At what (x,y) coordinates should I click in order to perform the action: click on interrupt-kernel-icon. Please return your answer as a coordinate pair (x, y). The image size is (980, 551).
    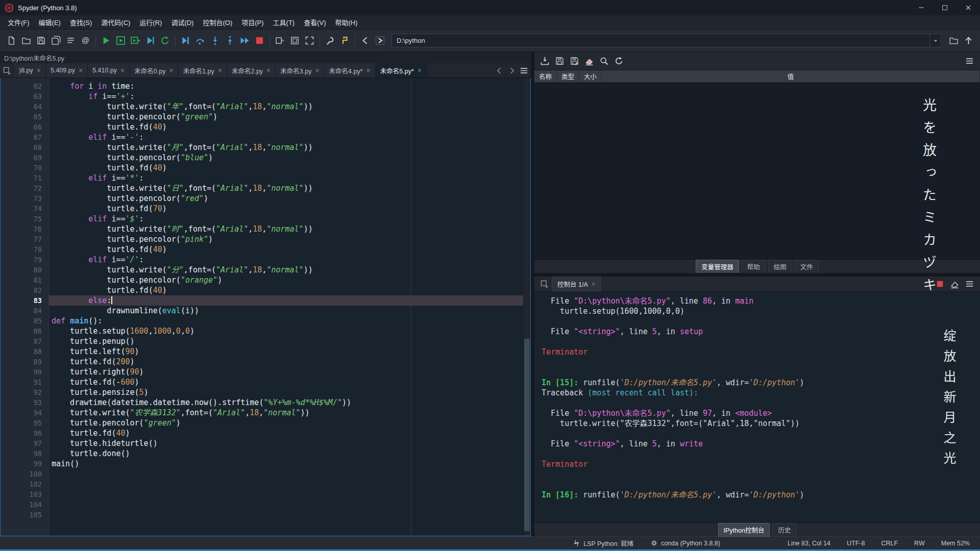
    Looking at the image, I should click on (940, 284).